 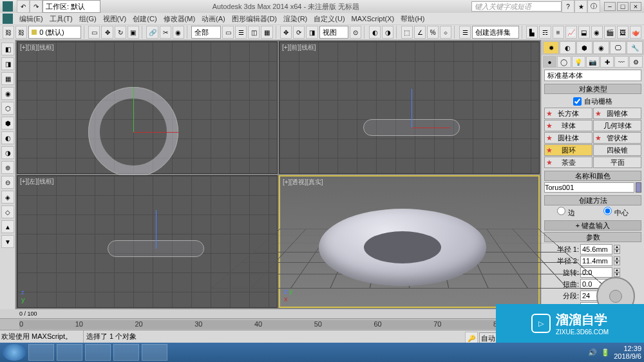 What do you see at coordinates (592, 237) in the screenshot?
I see `rollout-params: 参数` at bounding box center [592, 237].